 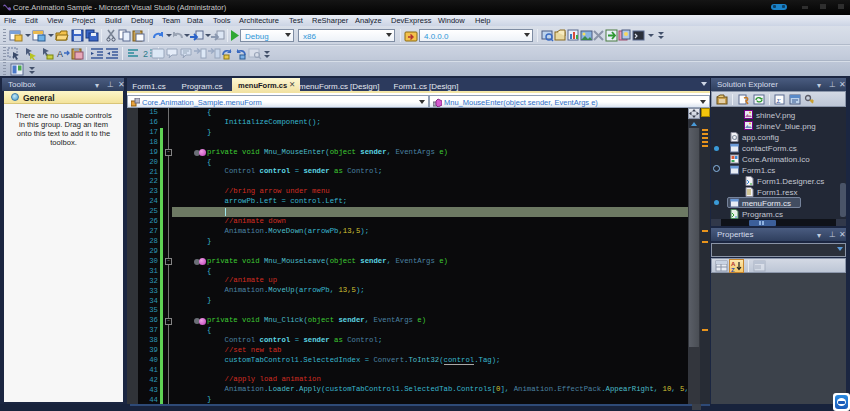 What do you see at coordinates (779, 101) in the screenshot?
I see `svg-text: Σ` at bounding box center [779, 101].